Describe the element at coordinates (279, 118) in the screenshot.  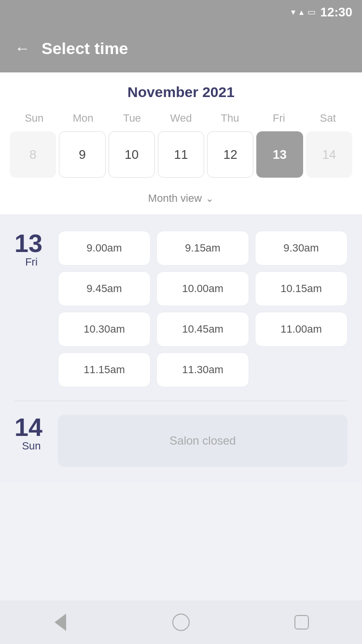
I see `day-header-fri: Fri` at that location.